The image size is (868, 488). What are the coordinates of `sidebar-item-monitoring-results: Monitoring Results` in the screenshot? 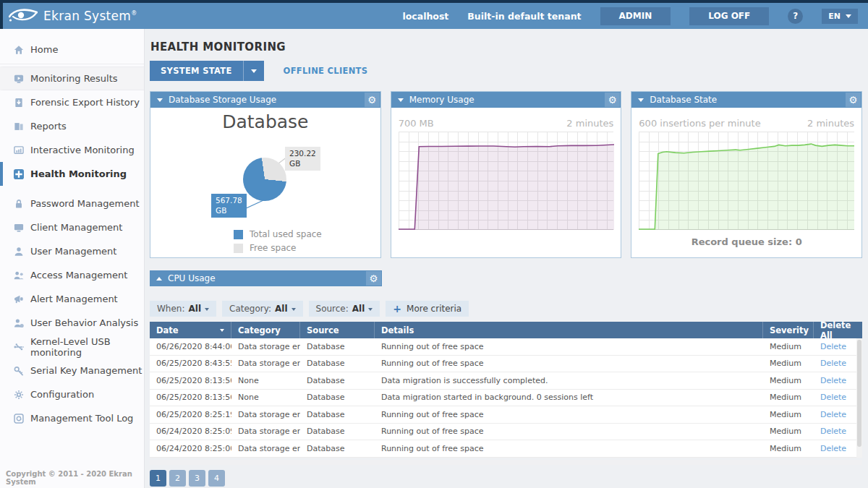 It's located at (72, 78).